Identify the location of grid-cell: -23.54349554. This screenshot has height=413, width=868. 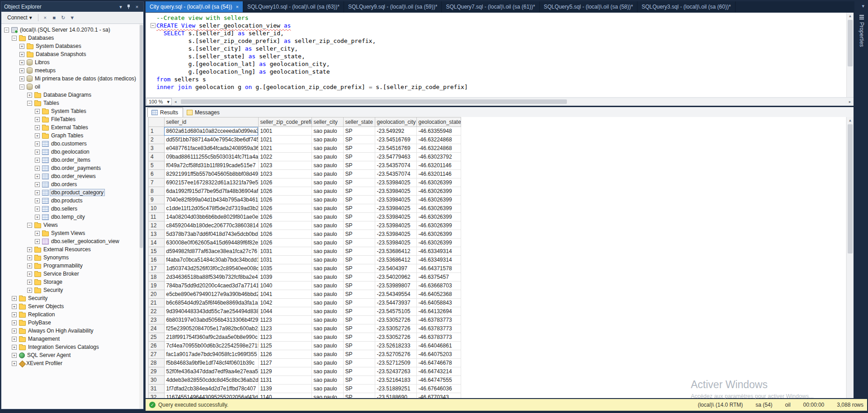
(396, 295).